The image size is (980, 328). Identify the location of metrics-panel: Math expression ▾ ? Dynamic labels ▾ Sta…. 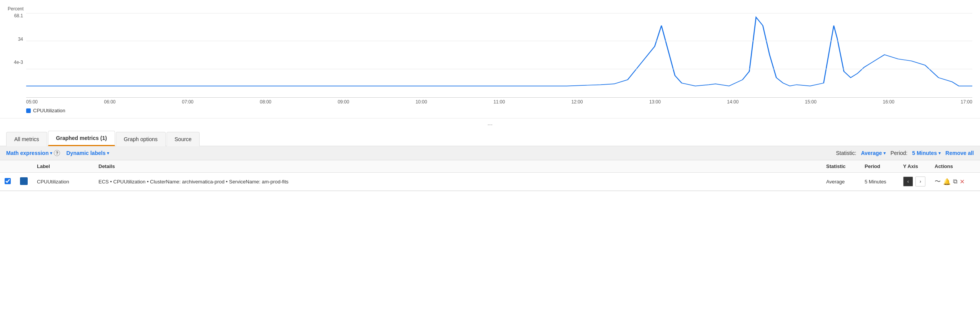
(490, 168).